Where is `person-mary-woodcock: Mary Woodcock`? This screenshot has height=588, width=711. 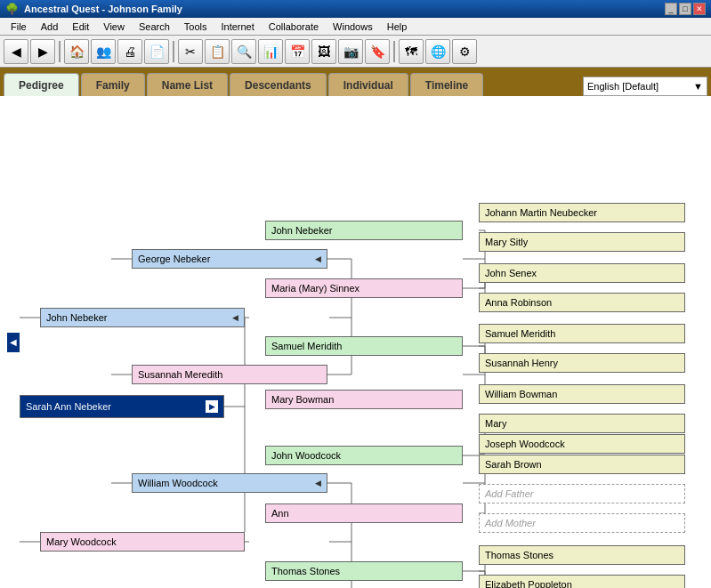
person-mary-woodcock: Mary Woodcock is located at coordinates (142, 542).